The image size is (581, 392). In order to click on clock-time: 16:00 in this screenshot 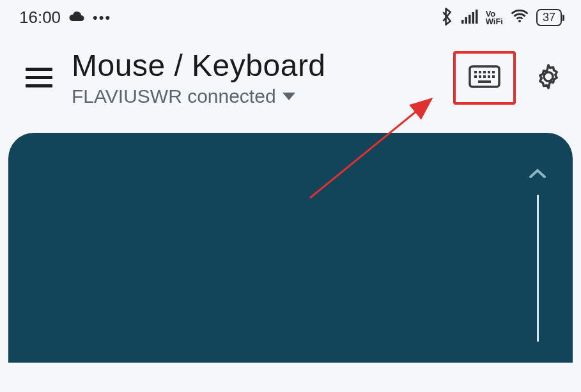, I will do `click(40, 18)`.